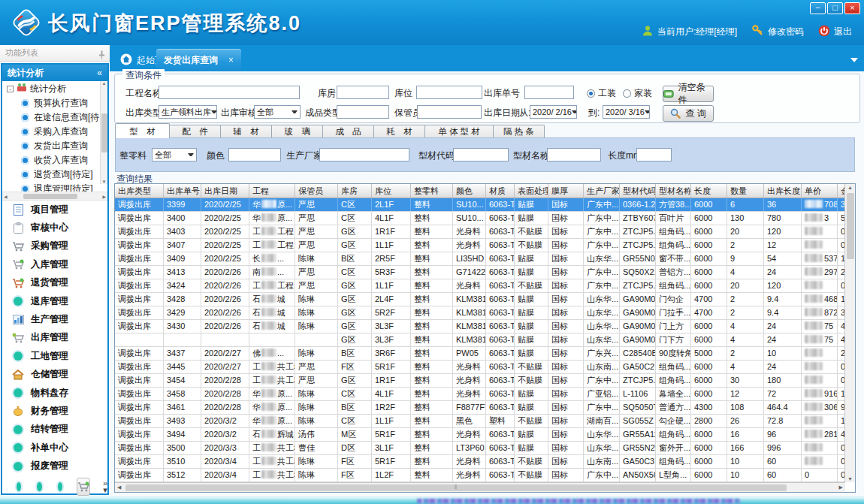 This screenshot has width=864, height=504. Describe the element at coordinates (480, 487) in the screenshot. I see `table-horizontal-scrollbar: ◀ ⦀ ▶` at that location.